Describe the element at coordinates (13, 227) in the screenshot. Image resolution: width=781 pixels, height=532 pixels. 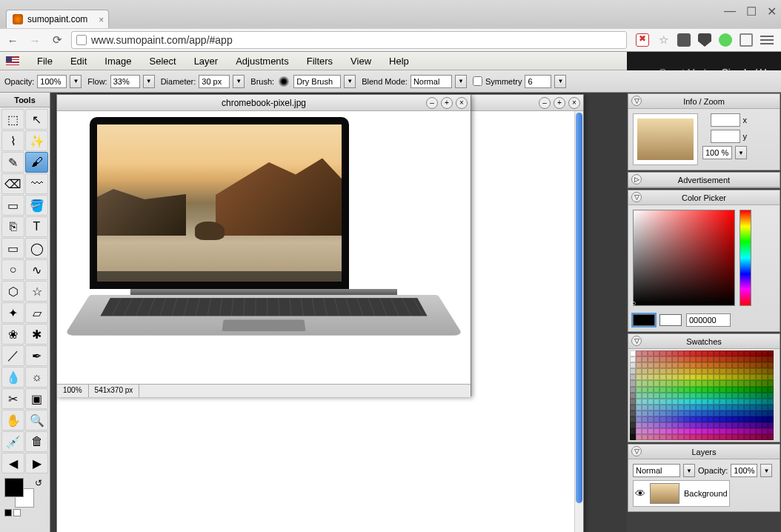
I see `tool-clone: ⎘` at that location.